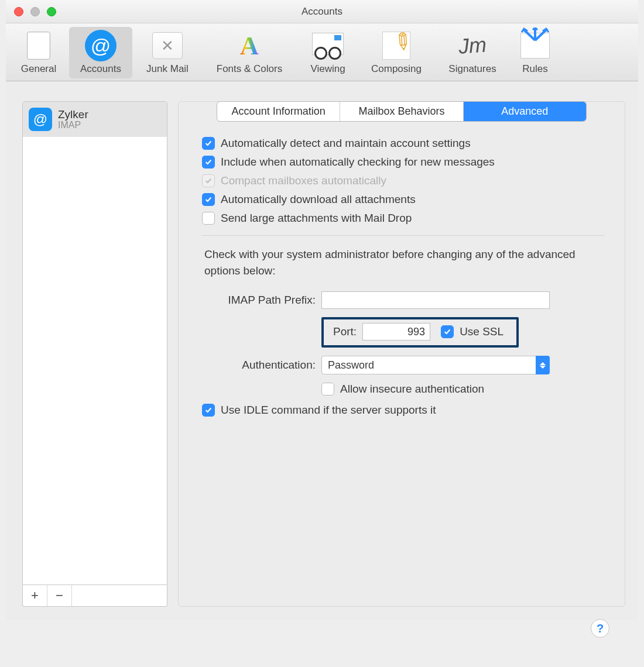  What do you see at coordinates (345, 143) in the screenshot?
I see `auto-detect-label: Automatically detect and maintain accoun…` at bounding box center [345, 143].